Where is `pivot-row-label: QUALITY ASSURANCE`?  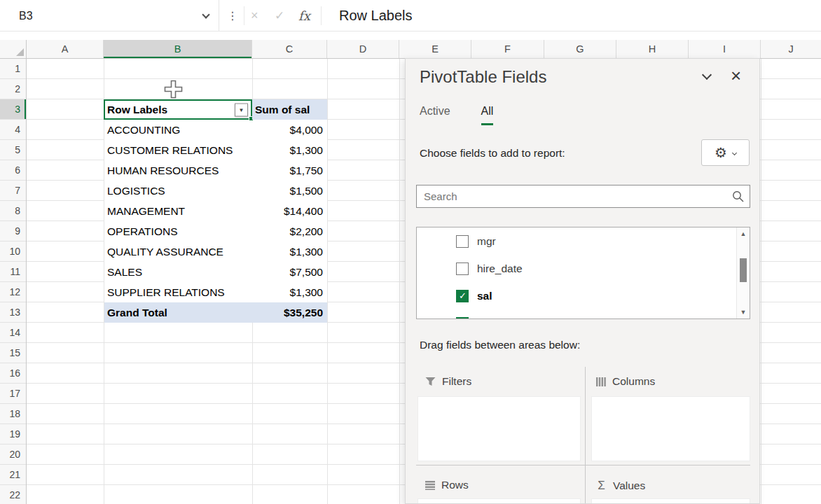
pivot-row-label: QUALITY ASSURANCE is located at coordinates (178, 252).